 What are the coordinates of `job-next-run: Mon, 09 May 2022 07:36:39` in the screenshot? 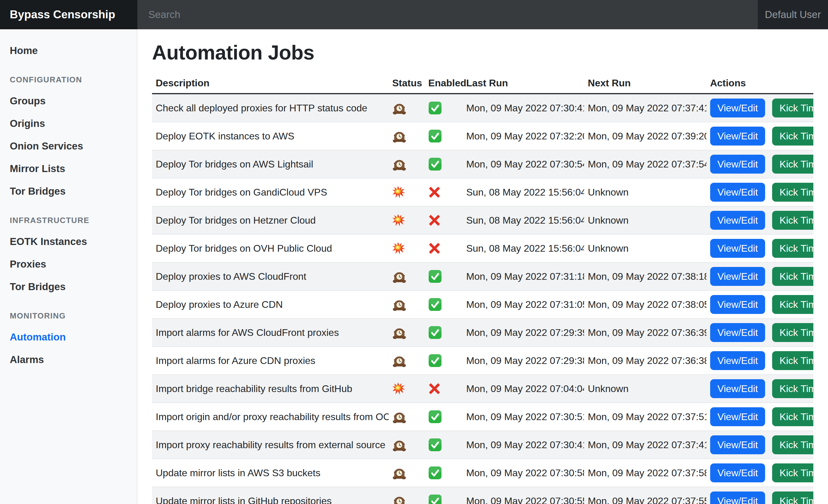 It's located at (645, 332).